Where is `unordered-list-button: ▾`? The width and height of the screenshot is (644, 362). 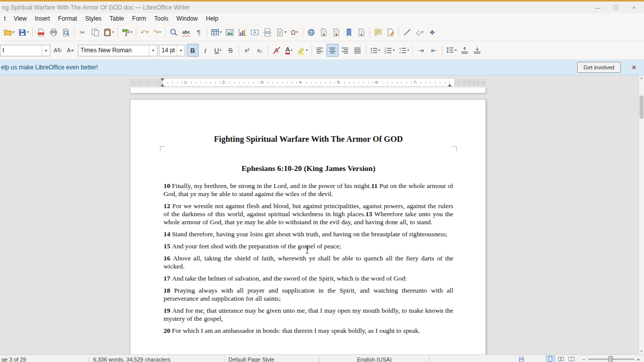 unordered-list-button: ▾ is located at coordinates (375, 50).